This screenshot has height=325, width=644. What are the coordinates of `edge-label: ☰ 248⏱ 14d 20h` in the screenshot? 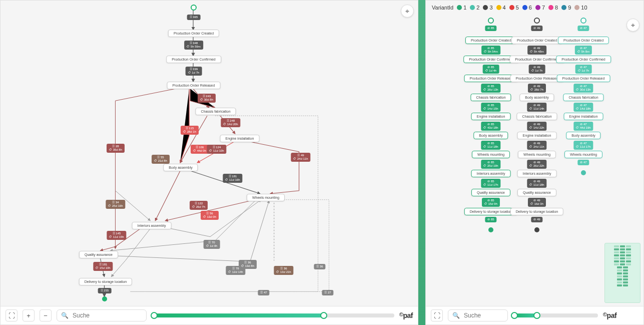 It's located at (230, 123).